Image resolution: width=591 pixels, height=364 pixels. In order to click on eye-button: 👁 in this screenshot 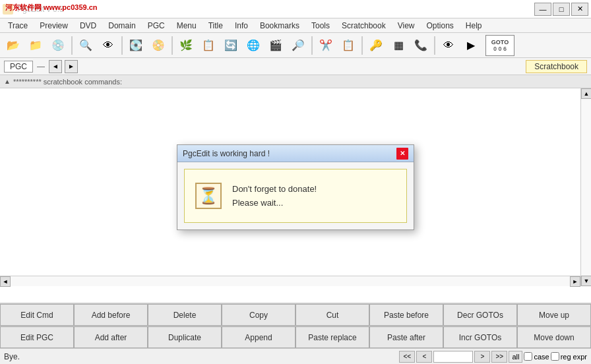, I will do `click(449, 46)`.